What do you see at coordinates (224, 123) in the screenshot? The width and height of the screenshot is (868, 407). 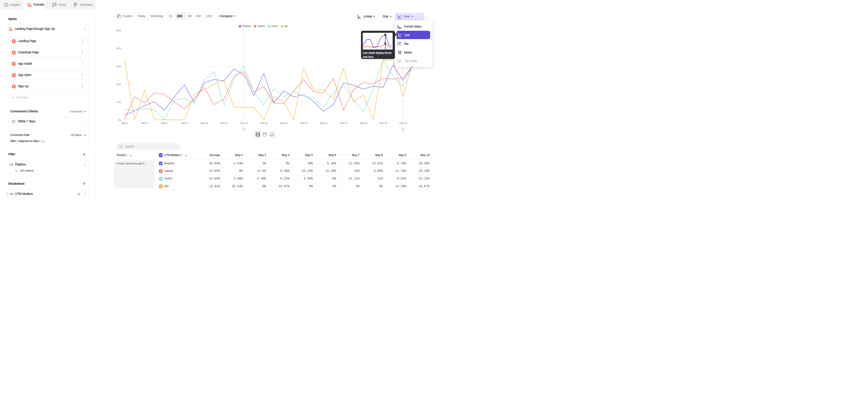 I see `svg-text: May 12` at bounding box center [224, 123].